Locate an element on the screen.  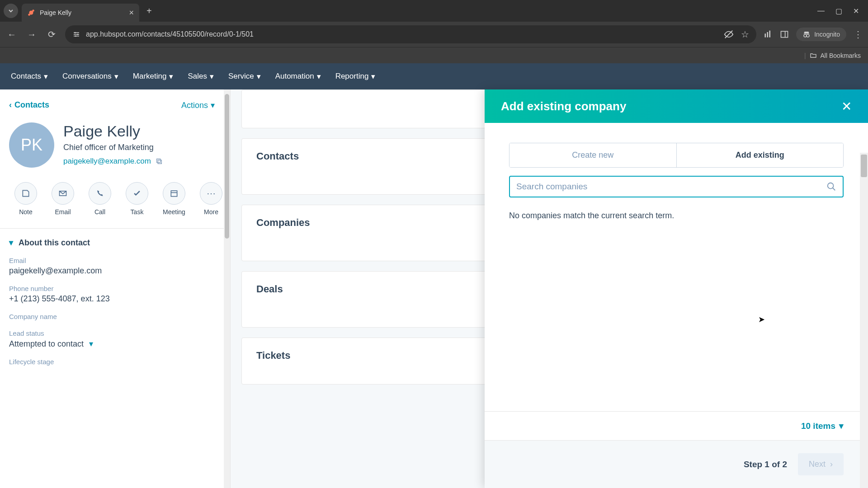
browser-tab-strip: Paige Kelly × + — ▢ ✕ is located at coordinates (434, 11).